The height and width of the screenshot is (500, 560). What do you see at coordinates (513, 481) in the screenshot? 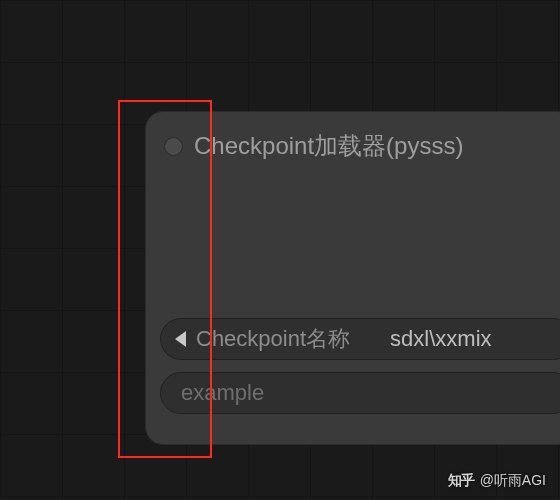
I see `watermark-text: @听雨AGI` at bounding box center [513, 481].